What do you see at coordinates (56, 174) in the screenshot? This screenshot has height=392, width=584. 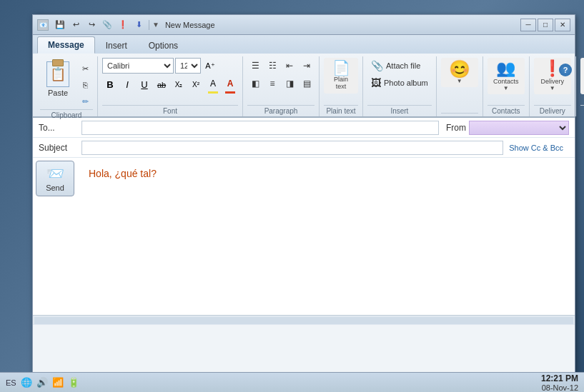 I see `send-icon: 📨` at bounding box center [56, 174].